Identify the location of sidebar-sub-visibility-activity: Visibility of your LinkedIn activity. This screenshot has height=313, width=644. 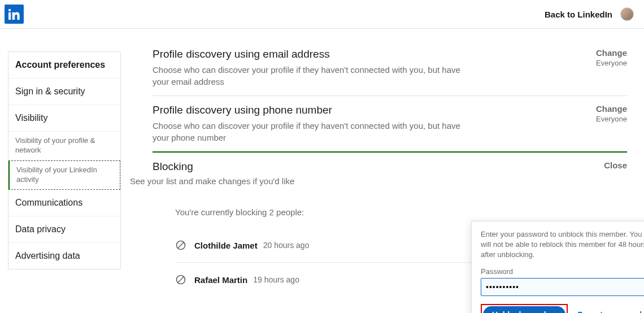
(64, 175).